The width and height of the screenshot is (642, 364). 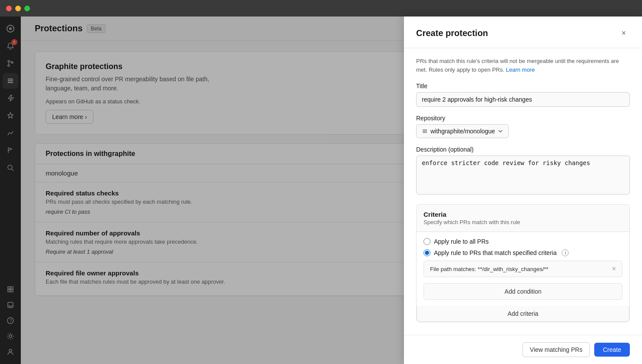 I want to click on description-textarea, so click(x=523, y=175).